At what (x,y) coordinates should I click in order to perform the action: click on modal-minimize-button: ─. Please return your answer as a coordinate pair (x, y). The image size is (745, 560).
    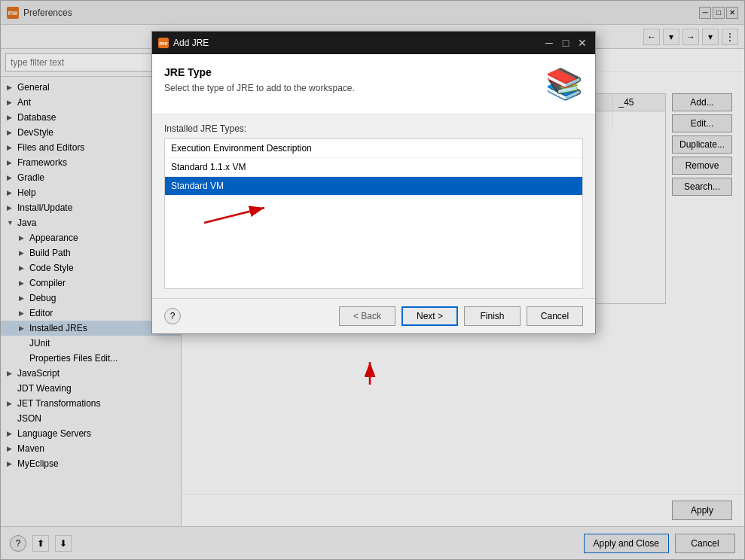
    Looking at the image, I should click on (549, 43).